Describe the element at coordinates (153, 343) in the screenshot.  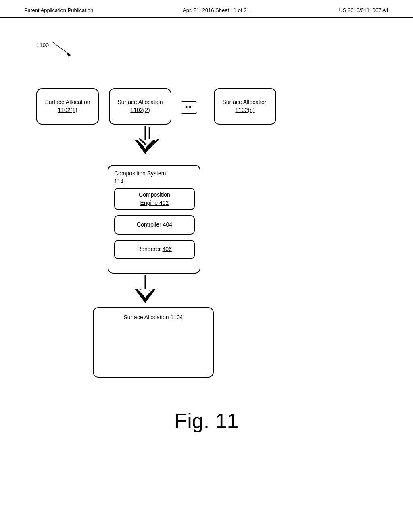
I see `surface-allocation-1104-box: Surface Allocation 1104` at that location.